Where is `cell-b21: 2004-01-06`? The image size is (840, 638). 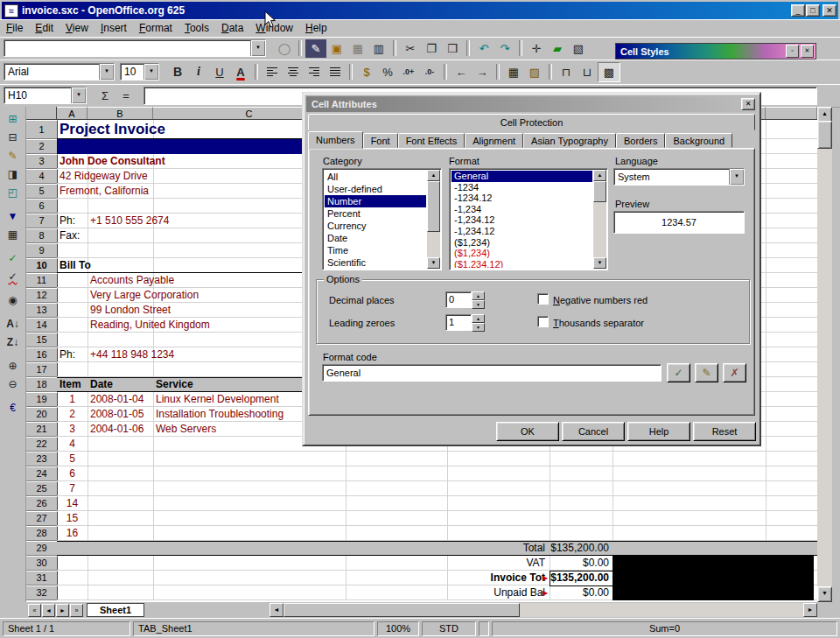 cell-b21: 2004-01-06 is located at coordinates (121, 429).